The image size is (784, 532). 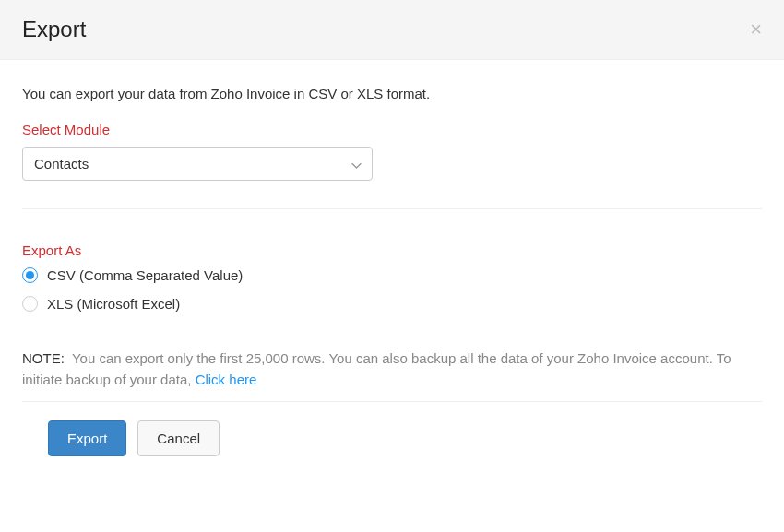 I want to click on export-button: Export, so click(x=87, y=439).